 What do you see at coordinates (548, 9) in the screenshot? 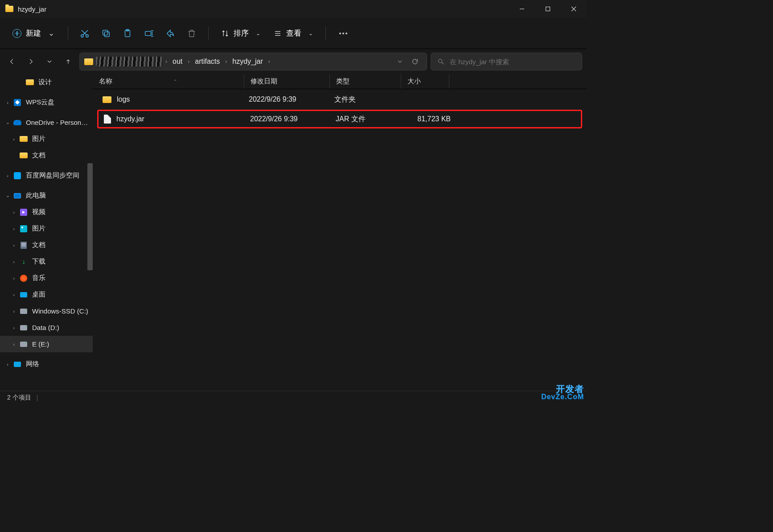
I see `maximize-button` at bounding box center [548, 9].